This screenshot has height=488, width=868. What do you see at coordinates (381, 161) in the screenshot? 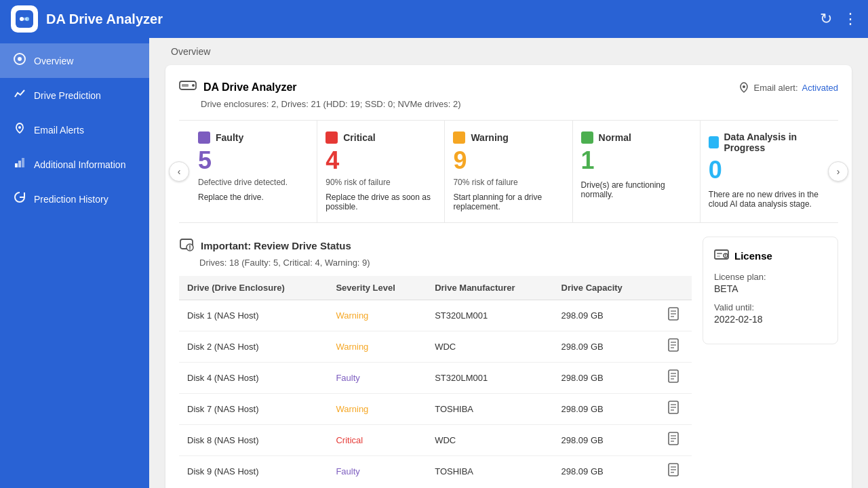
I see `critical-count: 4` at bounding box center [381, 161].